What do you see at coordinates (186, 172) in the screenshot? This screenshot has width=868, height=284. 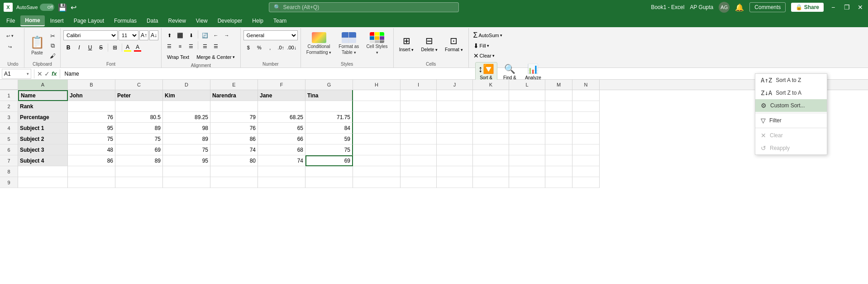 I see `cell-d8` at bounding box center [186, 172].